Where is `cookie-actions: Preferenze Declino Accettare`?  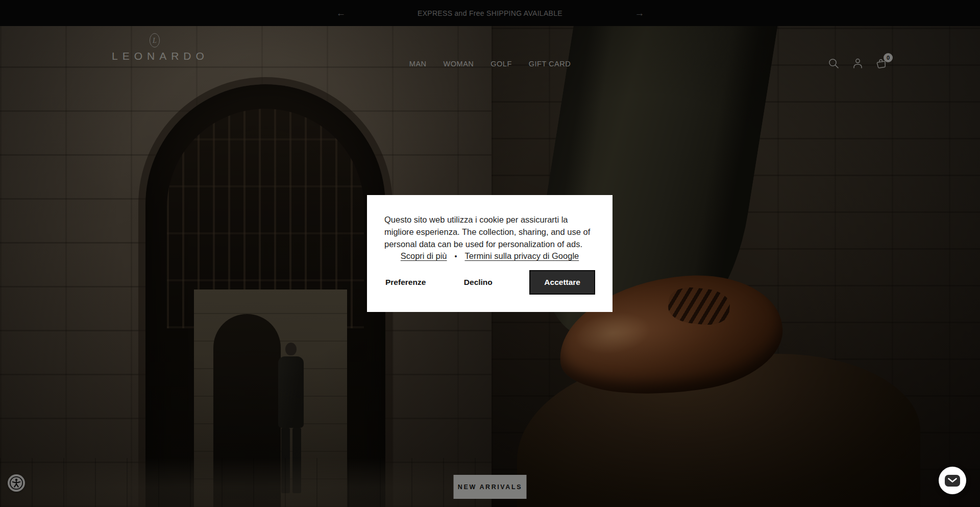
cookie-actions: Preferenze Declino Accettare is located at coordinates (490, 282).